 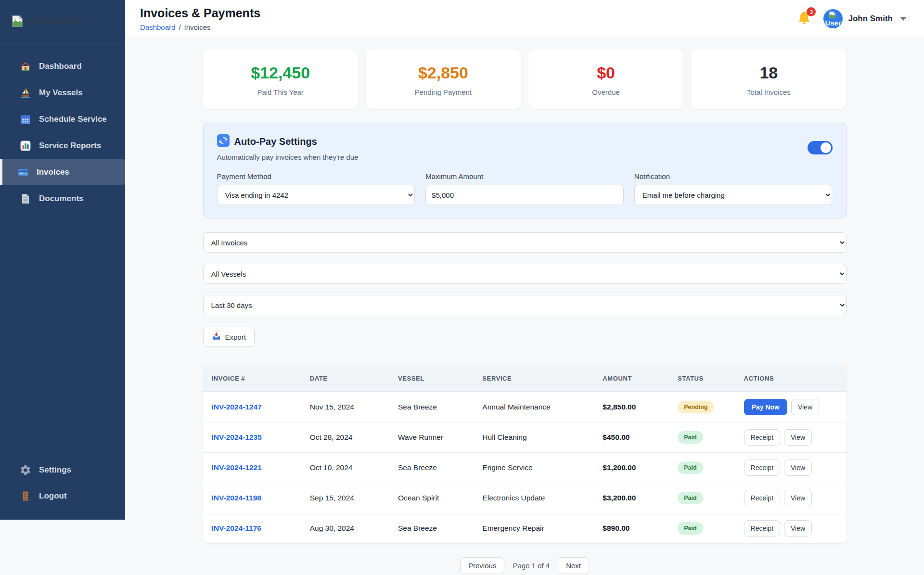 I want to click on payment-method-select: Visa ending in 4242, so click(x=316, y=195).